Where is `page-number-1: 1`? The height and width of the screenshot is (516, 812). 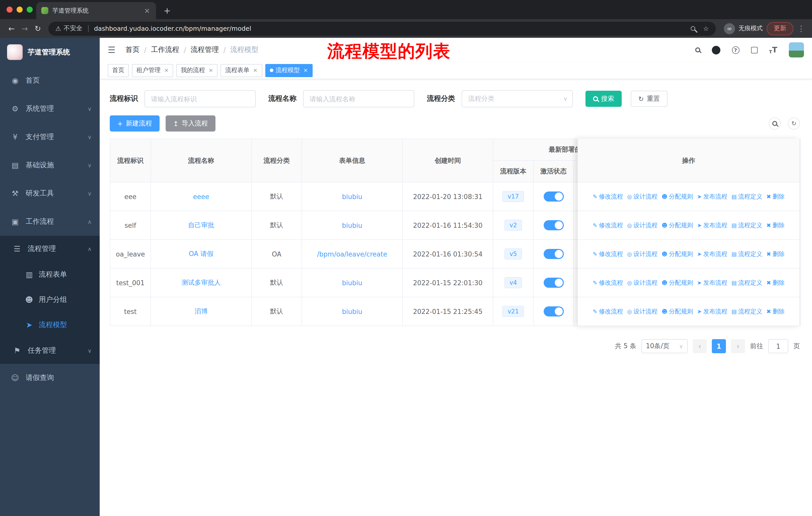
page-number-1: 1 is located at coordinates (719, 346).